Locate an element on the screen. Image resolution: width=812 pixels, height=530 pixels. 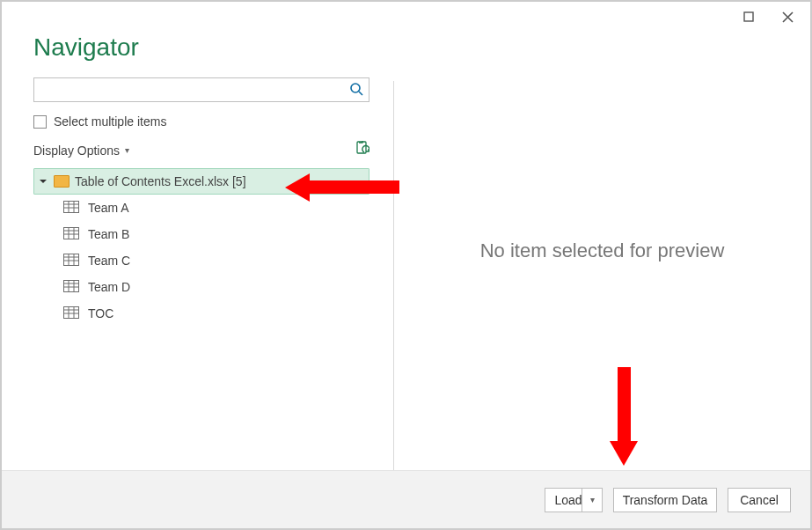
search-input is located at coordinates (195, 90).